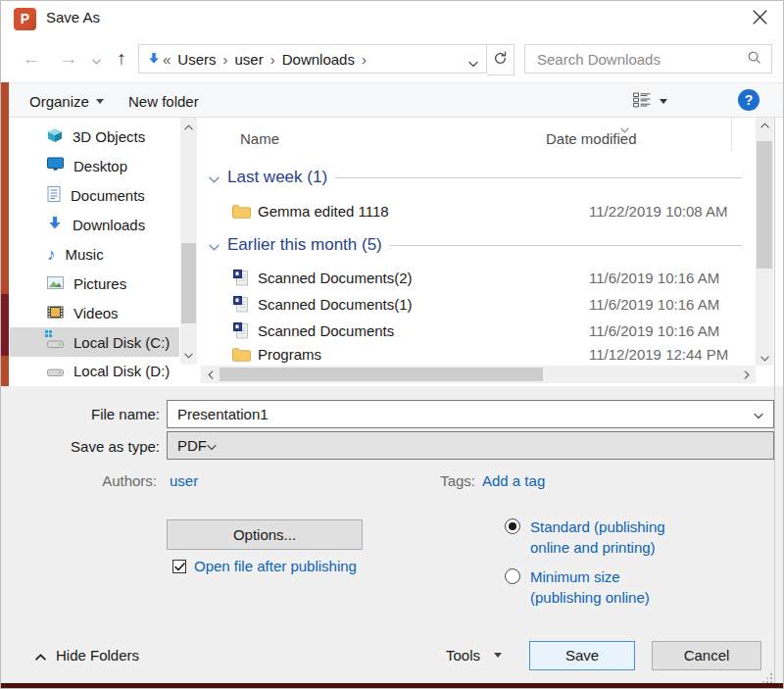 Image resolution: width=784 pixels, height=689 pixels. Describe the element at coordinates (108, 196) in the screenshot. I see `sidebar-label: Documents` at that location.